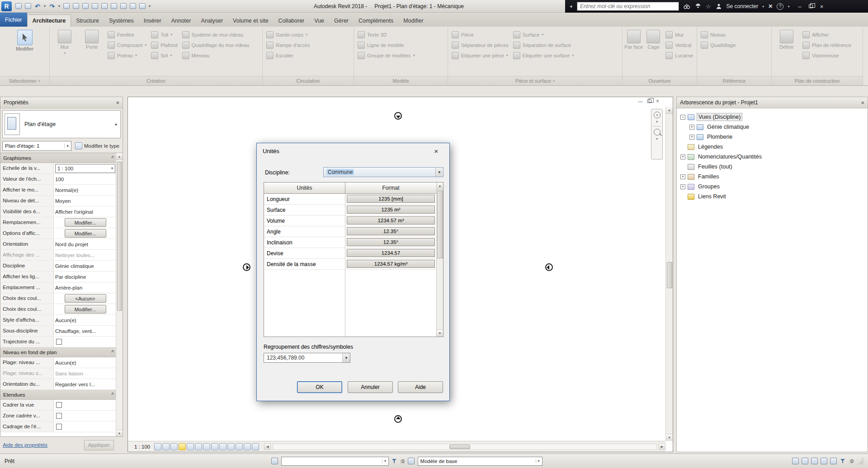 The image size is (868, 468). I want to click on undo-dropdown-icon: ▾, so click(45, 6).